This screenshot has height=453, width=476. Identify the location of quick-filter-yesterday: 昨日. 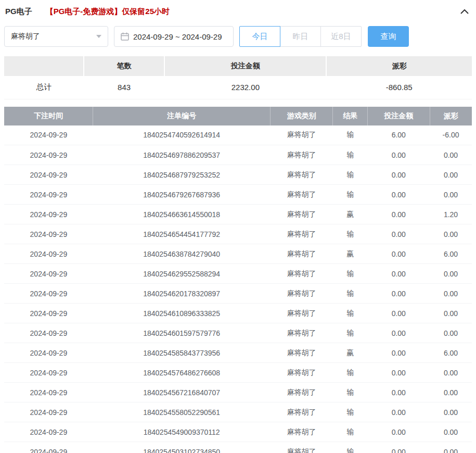
(301, 36).